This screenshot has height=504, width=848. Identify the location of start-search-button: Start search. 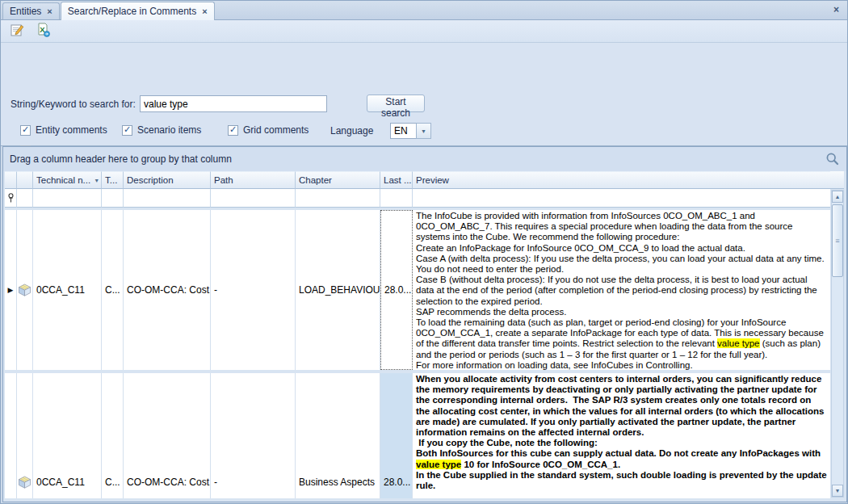
(396, 103).